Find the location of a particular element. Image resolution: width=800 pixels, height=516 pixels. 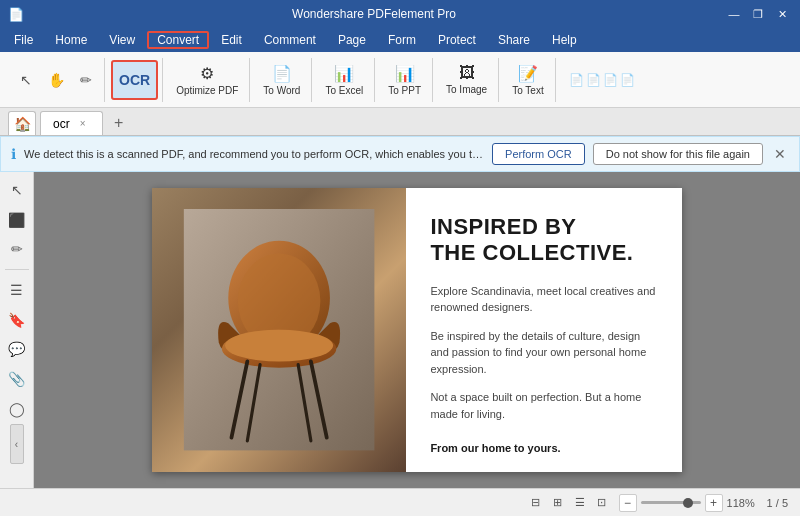

left-sidebar: ↖ ⬛ ✏ ☰ 🔖 💬 📎 ◯ ‹ is located at coordinates (17, 330).